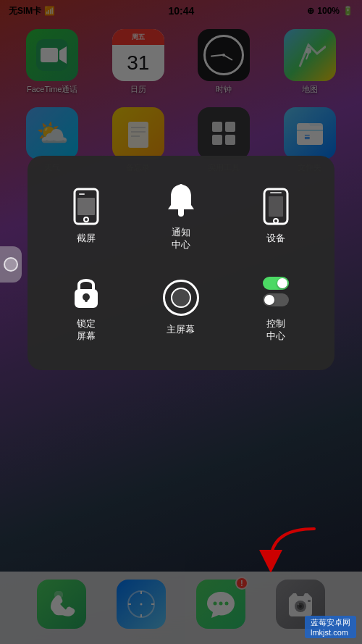 Image resolution: width=362 pixels, height=644 pixels. What do you see at coordinates (86, 216) in the screenshot?
I see `panel-screenshot: 截屏` at bounding box center [86, 216].